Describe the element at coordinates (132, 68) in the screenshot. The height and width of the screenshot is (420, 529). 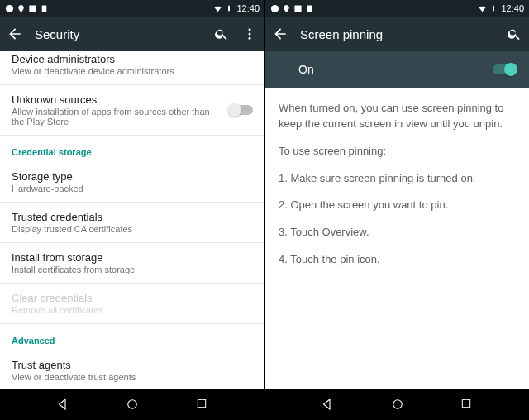
I see `item-device-administrators: Device administrators View or deactivate…` at that location.